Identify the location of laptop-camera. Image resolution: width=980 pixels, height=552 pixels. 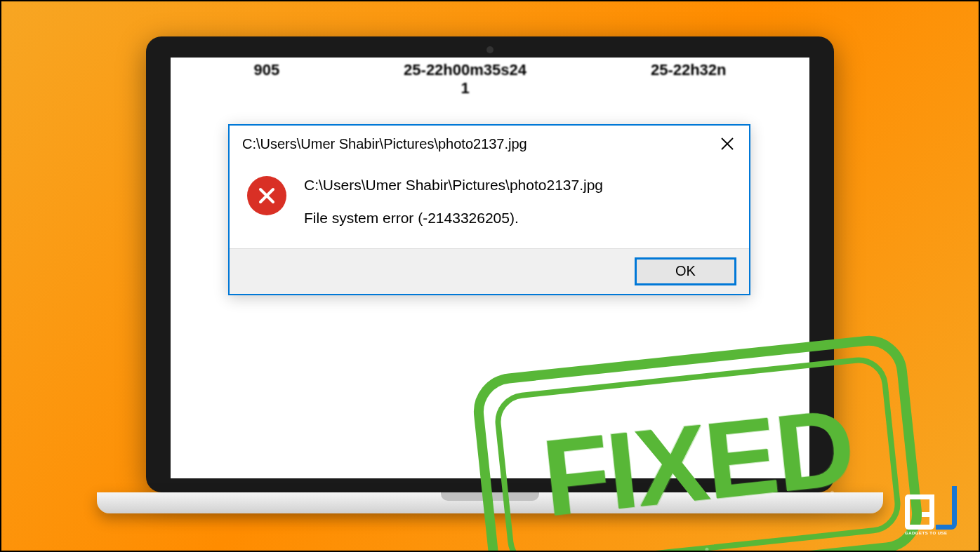
(490, 50).